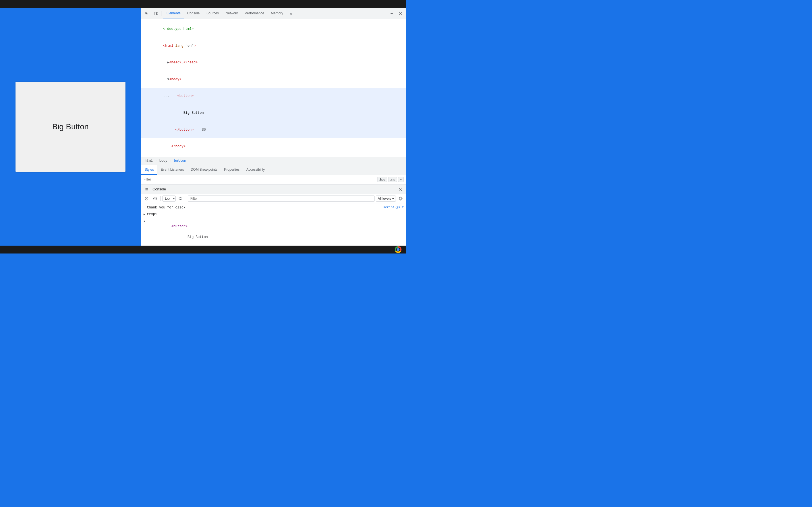  What do you see at coordinates (147, 13) in the screenshot?
I see `inspect-element-button` at bounding box center [147, 13].